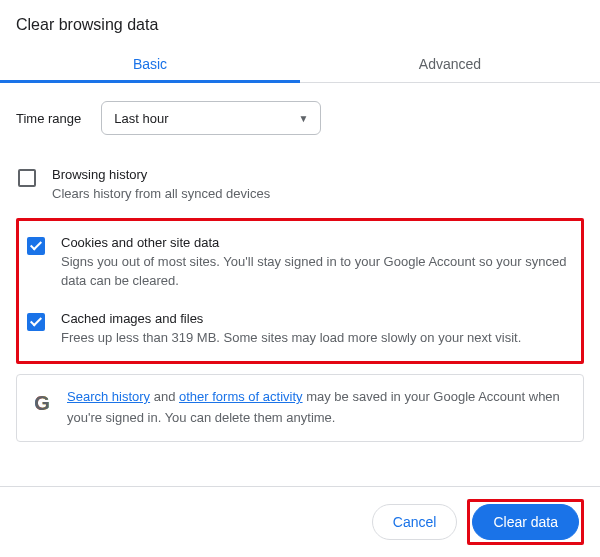 This screenshot has height=557, width=600. Describe the element at coordinates (526, 522) in the screenshot. I see `clear-data-button: Clear data` at that location.